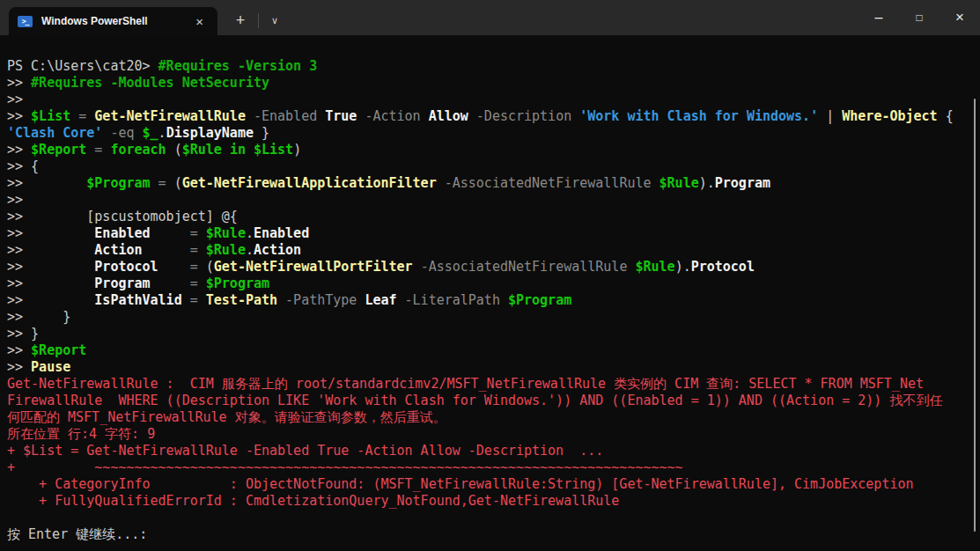  What do you see at coordinates (490, 67) in the screenshot?
I see `terminal-line: PS C:\Users\cat20> #Requires -Version 3` at bounding box center [490, 67].